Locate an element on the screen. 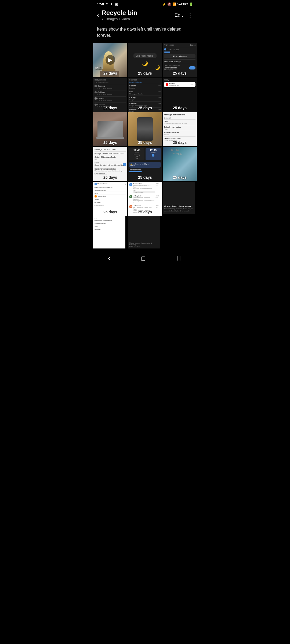  page-subtitle: 70 images 1 video is located at coordinates (119, 19).